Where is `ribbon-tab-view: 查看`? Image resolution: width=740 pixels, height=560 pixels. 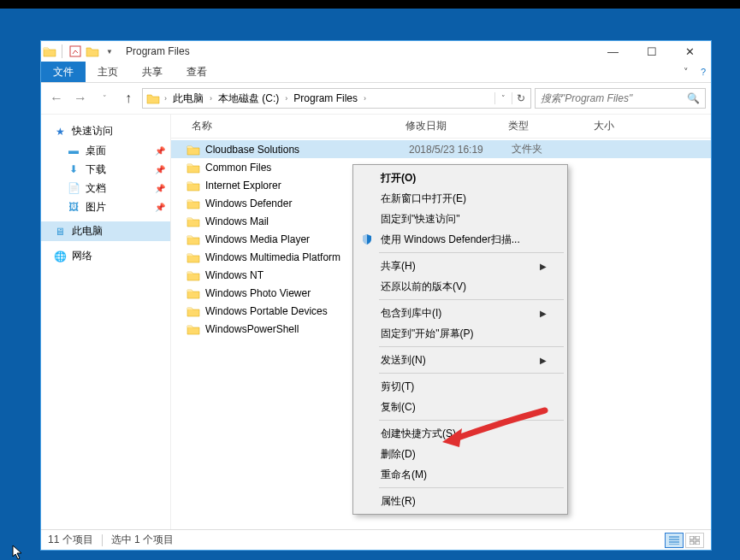
ribbon-tab-view: 查看 is located at coordinates (197, 72).